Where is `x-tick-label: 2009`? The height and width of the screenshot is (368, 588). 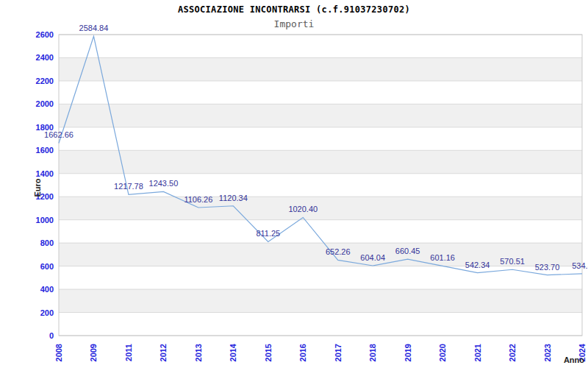 x-tick-label: 2009 is located at coordinates (93, 353).